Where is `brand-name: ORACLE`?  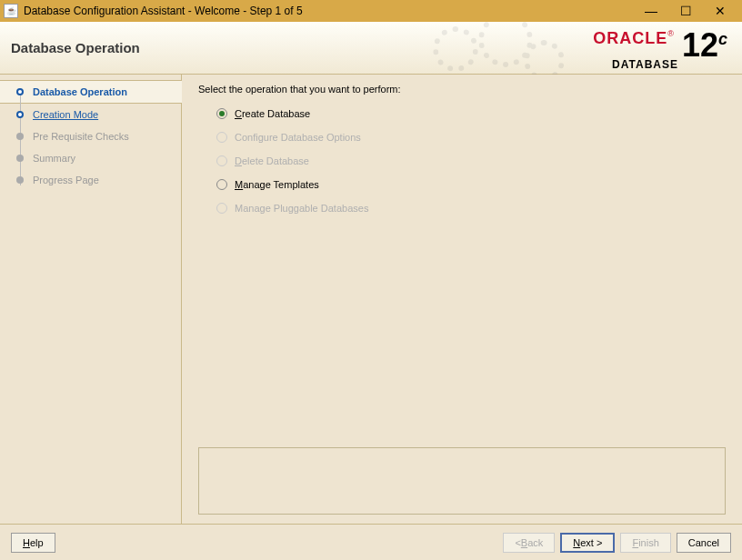
brand-name: ORACLE is located at coordinates (630, 38).